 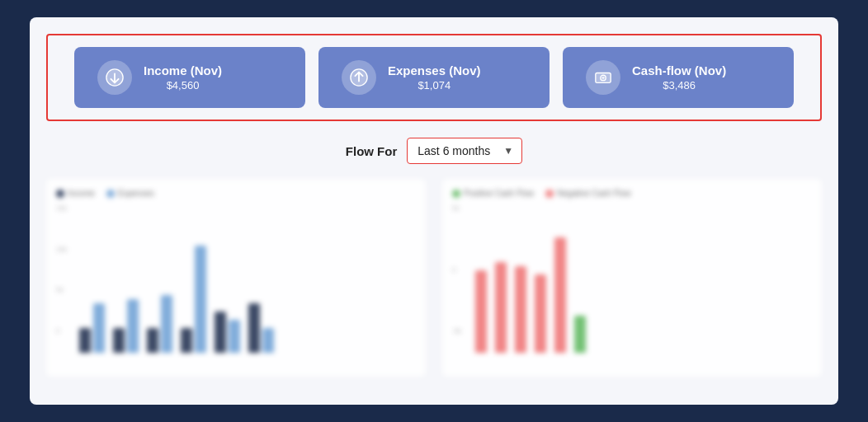 I want to click on left-chart-legend: Income Expenses, so click(x=236, y=193).